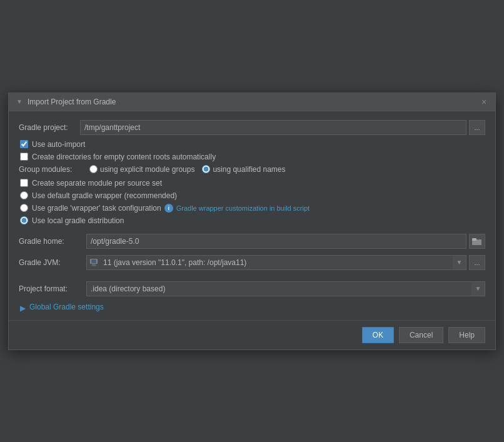 This screenshot has width=504, height=442. I want to click on gradle-home-row: Gradle home:, so click(252, 241).